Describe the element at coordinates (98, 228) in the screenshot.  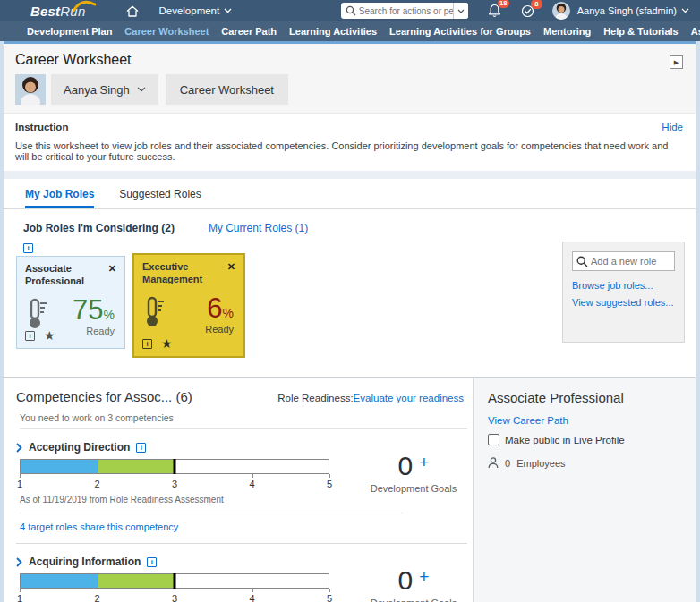
I see `considering-roles-label: Job Roles I'm Considering (2)` at that location.